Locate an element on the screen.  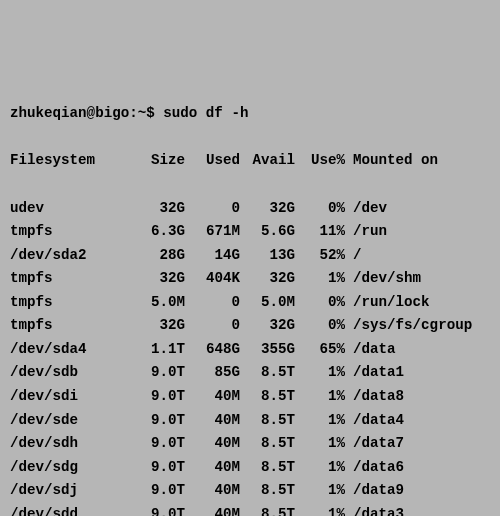
prompt-path: ~ is located at coordinates (142, 114).